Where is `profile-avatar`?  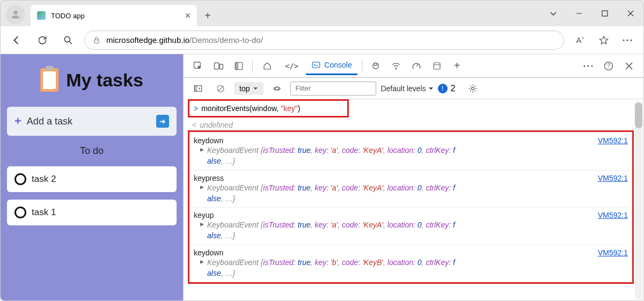 profile-avatar is located at coordinates (16, 14).